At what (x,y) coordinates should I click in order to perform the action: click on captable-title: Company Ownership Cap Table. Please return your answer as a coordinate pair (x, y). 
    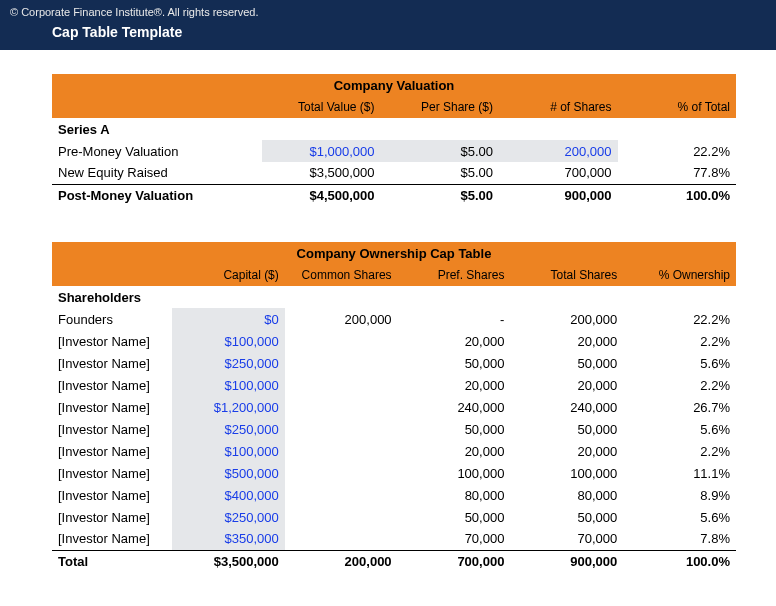
    Looking at the image, I should click on (394, 253).